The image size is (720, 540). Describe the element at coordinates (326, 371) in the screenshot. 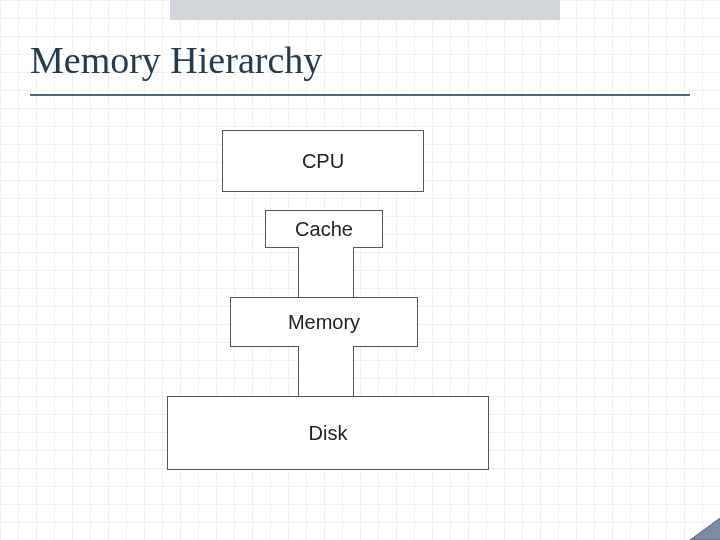

I see `connector-memory-disk` at that location.